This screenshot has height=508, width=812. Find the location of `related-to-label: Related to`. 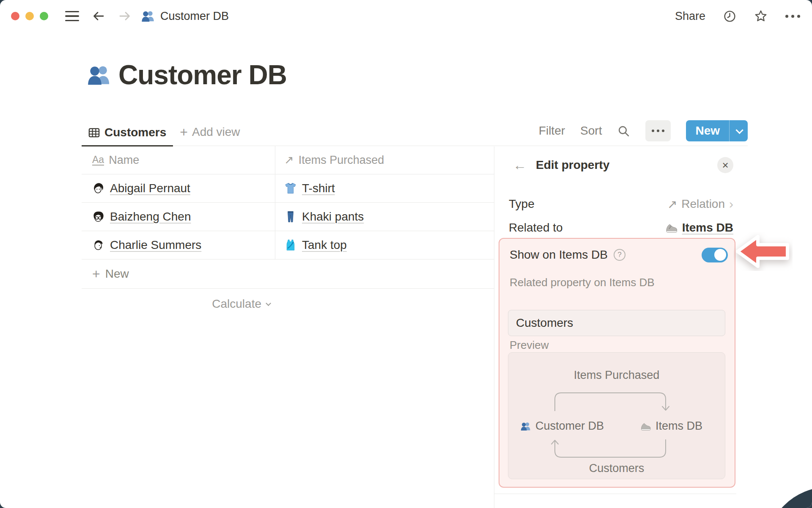

related-to-label: Related to is located at coordinates (536, 228).